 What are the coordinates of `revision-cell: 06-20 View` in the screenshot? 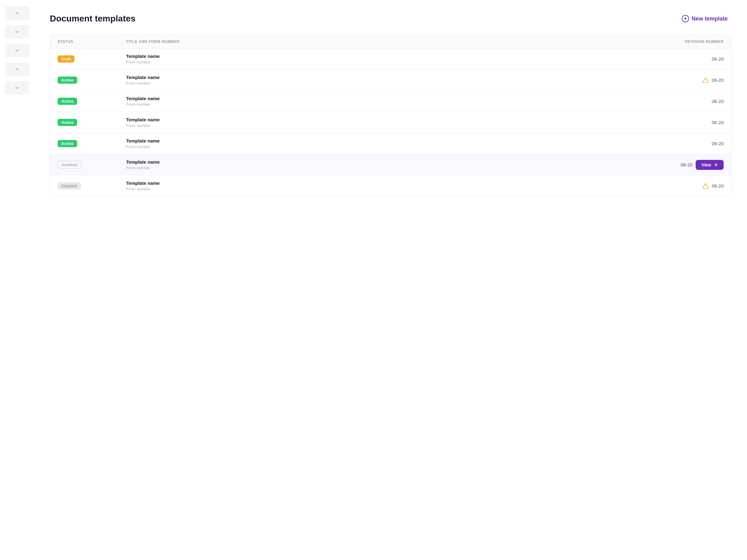 It's located at (693, 165).